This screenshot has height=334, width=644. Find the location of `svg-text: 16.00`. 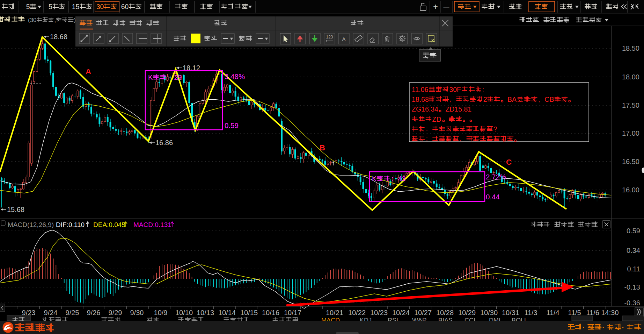

svg-text: 16.00 is located at coordinates (631, 190).